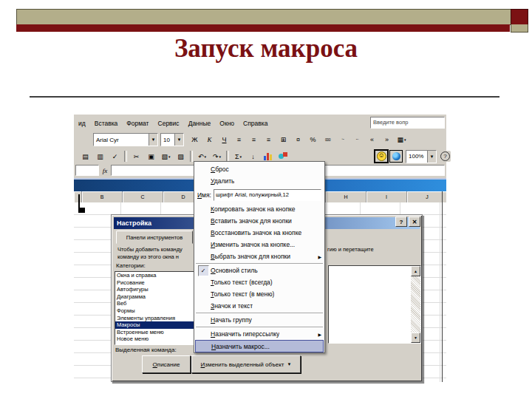 This screenshot has width=532, height=399. What do you see at coordinates (195, 140) in the screenshot?
I see `bold-icon: Ж` at bounding box center [195, 140].